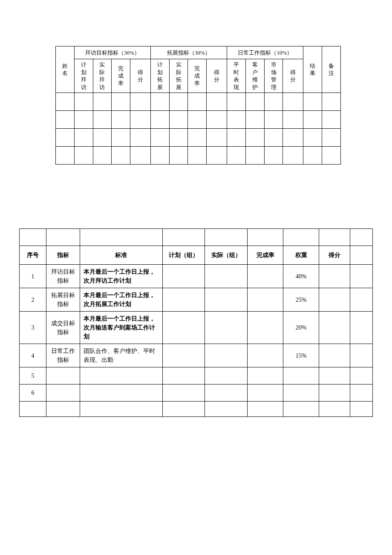  Describe the element at coordinates (33, 300) in the screenshot. I see `cell-no: 2` at that location.